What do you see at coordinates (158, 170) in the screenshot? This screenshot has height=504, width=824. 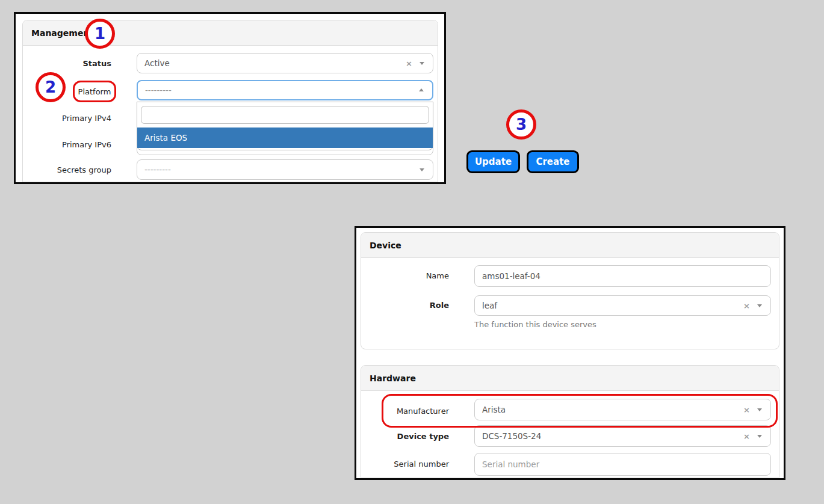 I see `secrets-group-select-value: ---------` at bounding box center [158, 170].